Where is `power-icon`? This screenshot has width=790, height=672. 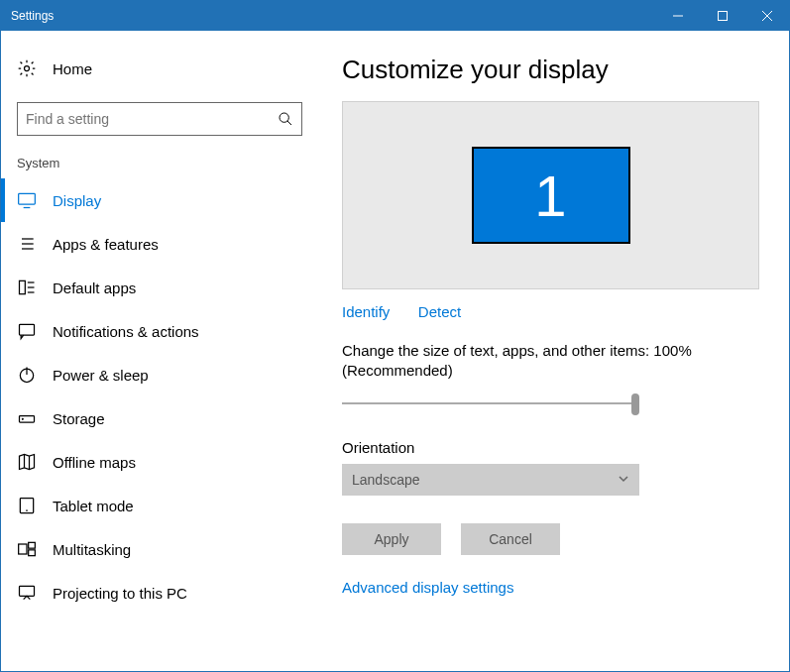
power-icon is located at coordinates (27, 375).